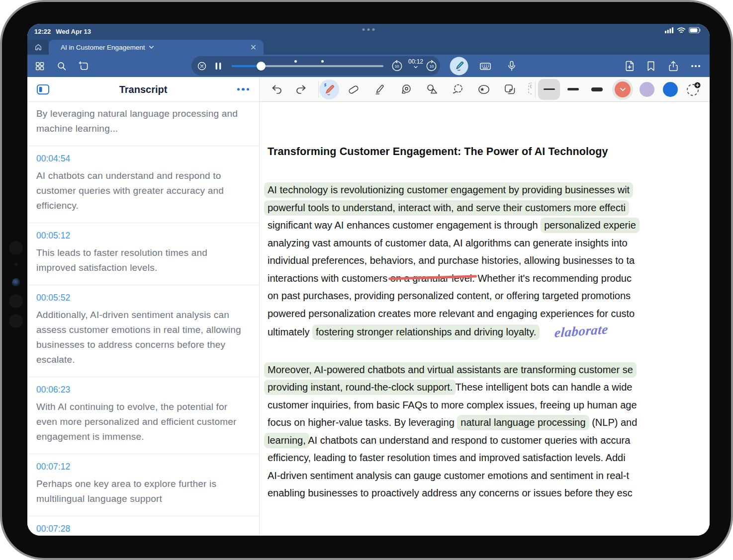 The height and width of the screenshot is (560, 733). What do you see at coordinates (329, 89) in the screenshot?
I see `pen-tool-button` at bounding box center [329, 89].